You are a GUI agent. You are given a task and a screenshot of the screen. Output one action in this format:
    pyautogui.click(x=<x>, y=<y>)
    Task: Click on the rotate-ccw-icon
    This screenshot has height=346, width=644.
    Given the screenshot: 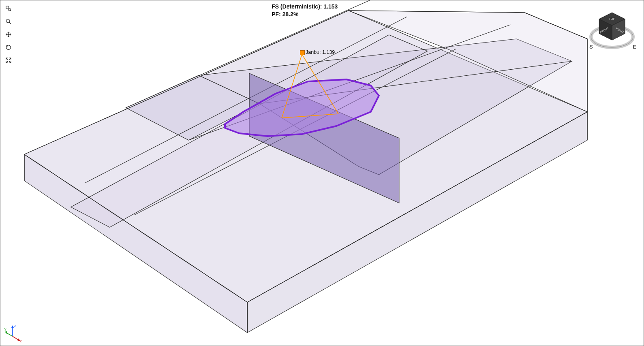 What is the action you would take?
    pyautogui.click(x=9, y=47)
    